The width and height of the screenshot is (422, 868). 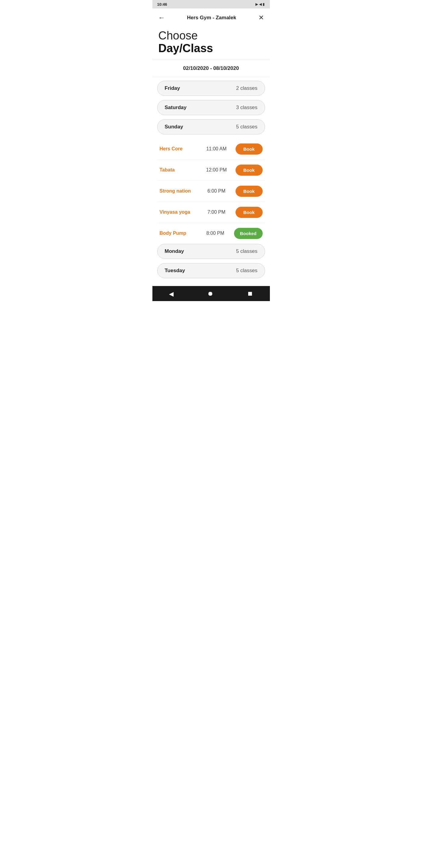 What do you see at coordinates (211, 294) in the screenshot?
I see `bottom-nav-bar: ◀ ⏺ ⏹` at bounding box center [211, 294].